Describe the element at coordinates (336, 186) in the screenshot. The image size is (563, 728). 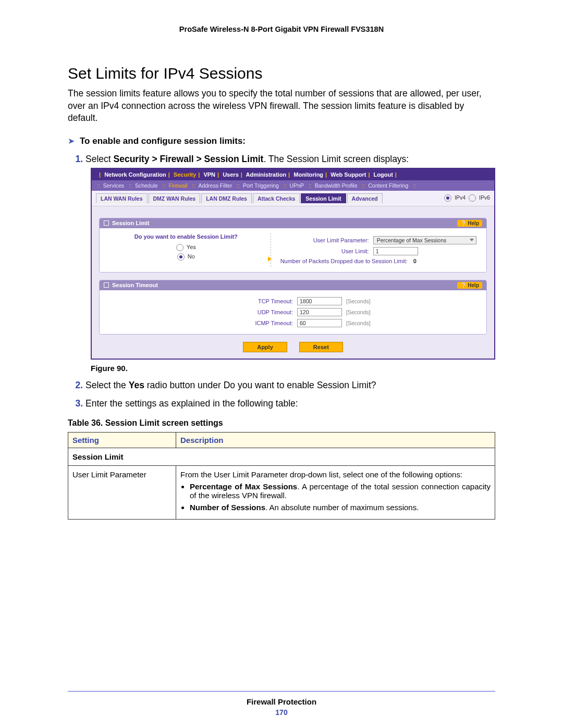
I see `subnav-bandwidth: Bandwidth Profile` at that location.